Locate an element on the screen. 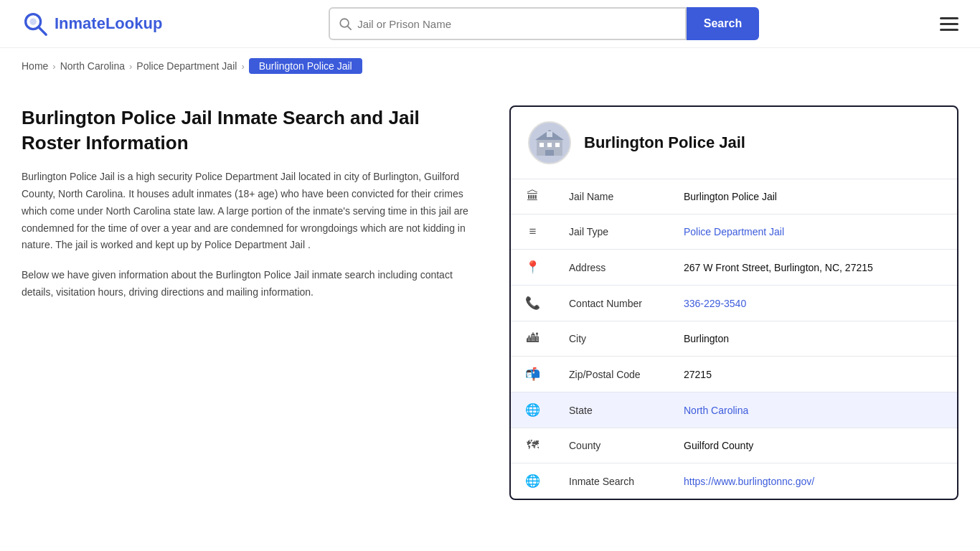 The height and width of the screenshot is (551, 980). row-link: 336-229-3540 is located at coordinates (715, 303).